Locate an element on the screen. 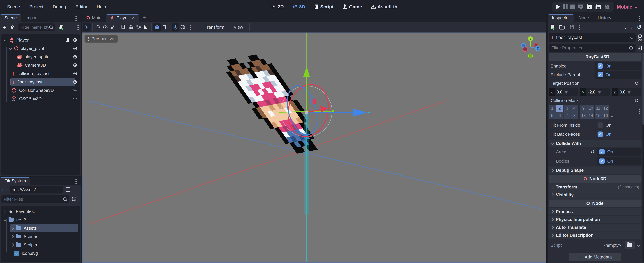 The height and width of the screenshot is (263, 644). mask-bit: 11 is located at coordinates (598, 108).